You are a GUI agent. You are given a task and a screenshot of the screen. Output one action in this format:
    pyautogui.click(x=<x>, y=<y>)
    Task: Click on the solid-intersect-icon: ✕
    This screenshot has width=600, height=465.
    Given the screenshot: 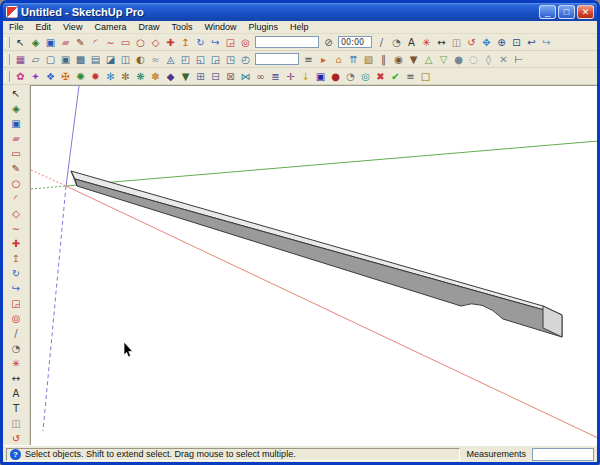 What is the action you would take?
    pyautogui.click(x=504, y=60)
    